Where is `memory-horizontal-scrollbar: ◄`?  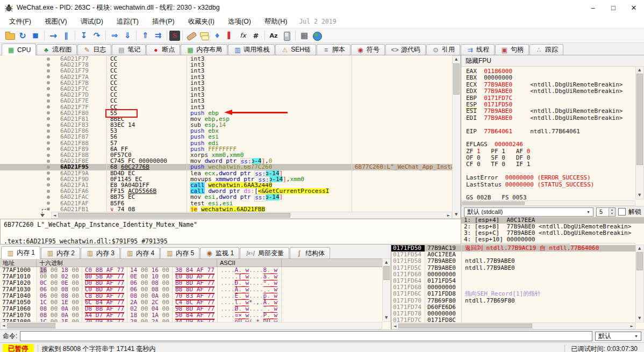
memory-horizontal-scrollbar: ◄ is located at coordinates (191, 326).